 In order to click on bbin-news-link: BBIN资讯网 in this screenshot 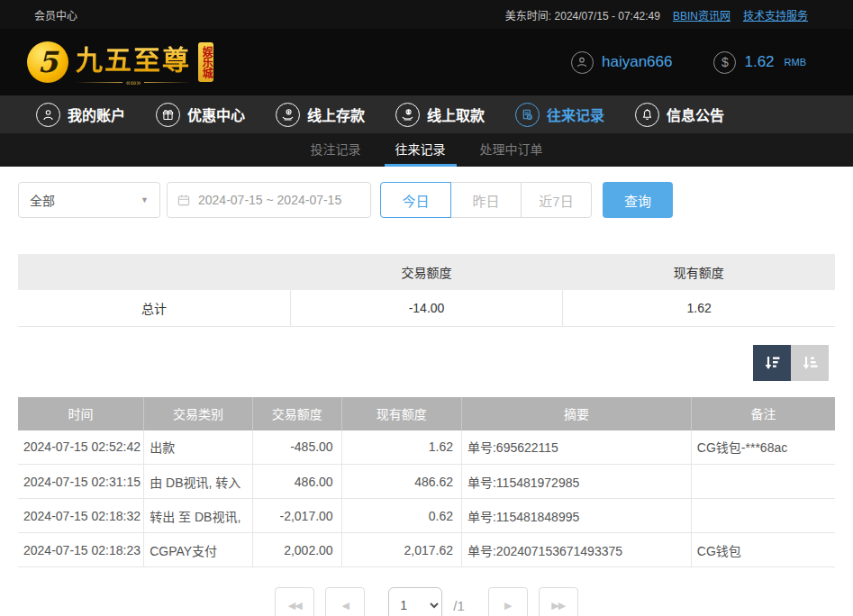, I will do `click(702, 14)`.